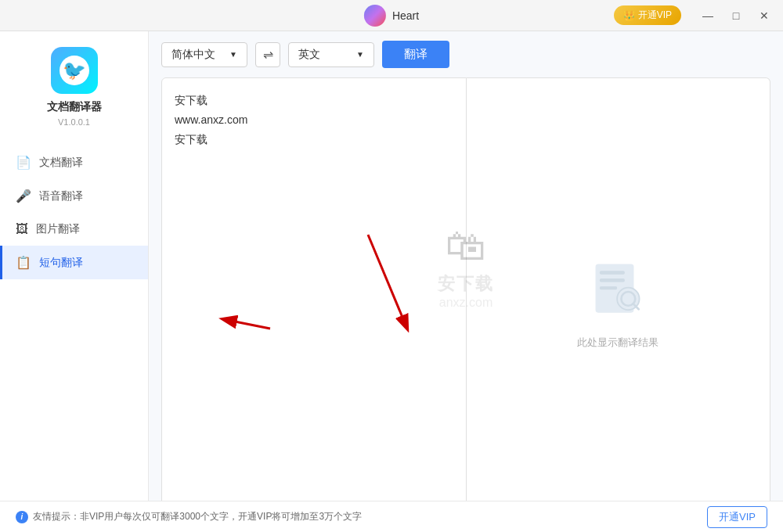 This screenshot has width=783, height=532. What do you see at coordinates (61, 263) in the screenshot?
I see `sidebar-item-short-label: 短句翻译` at bounding box center [61, 263].